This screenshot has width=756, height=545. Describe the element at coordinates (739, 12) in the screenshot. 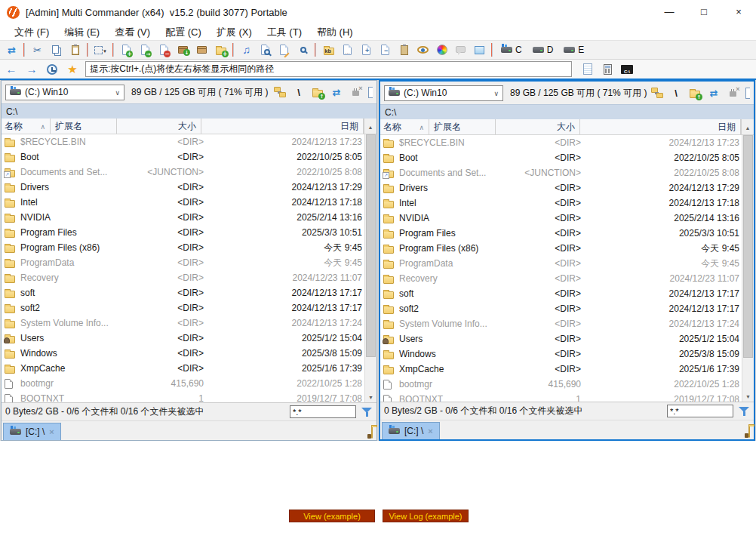

I see `close-button: ×` at that location.